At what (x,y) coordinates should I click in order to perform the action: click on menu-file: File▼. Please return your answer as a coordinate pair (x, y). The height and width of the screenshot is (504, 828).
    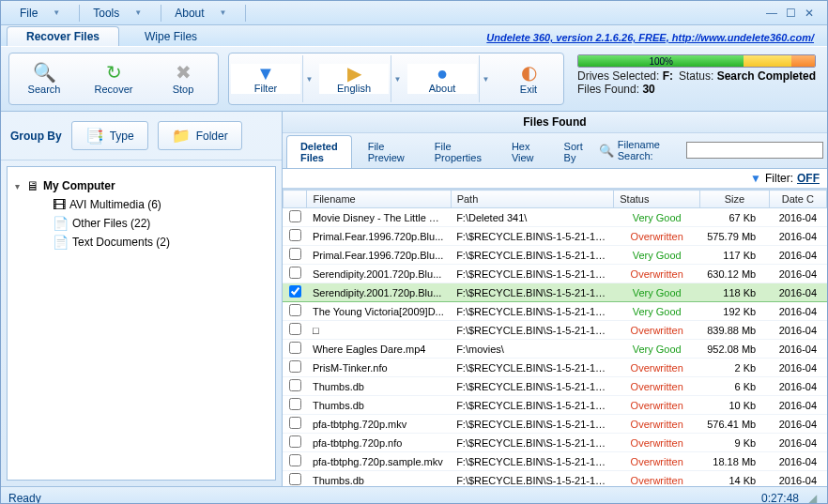
    Looking at the image, I should click on (43, 13).